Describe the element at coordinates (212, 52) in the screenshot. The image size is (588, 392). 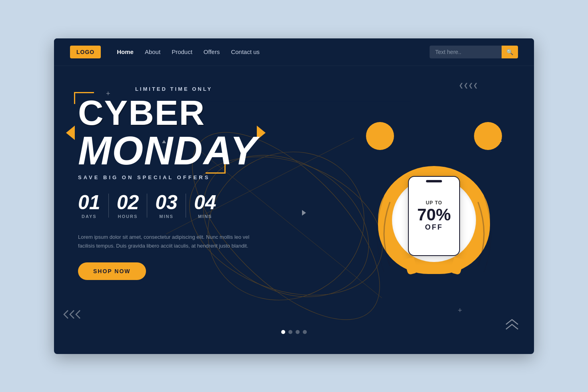
I see `nav-offers: Offers` at that location.